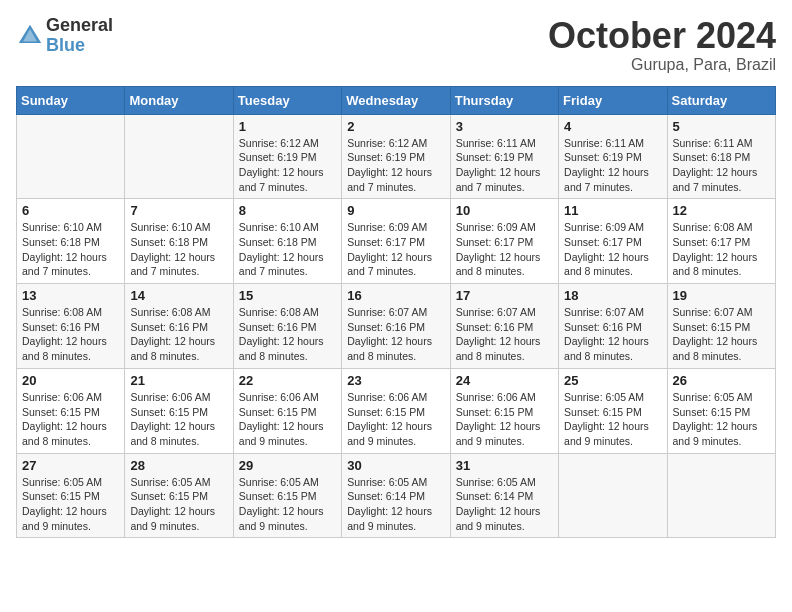 Image resolution: width=792 pixels, height=612 pixels. What do you see at coordinates (287, 156) in the screenshot?
I see `calendar-cell: 1Sunrise: 6:12 AM Sunset: 6:19 PM Daylig…` at bounding box center [287, 156].